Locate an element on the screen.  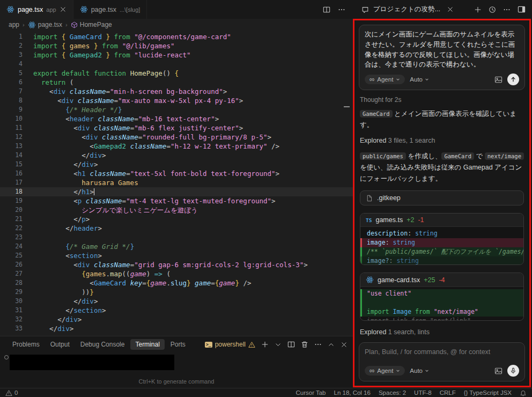
code-line-20: 20 シンプルで楽しいミニゲームを遊ぼう is located at coordinates (176, 210).